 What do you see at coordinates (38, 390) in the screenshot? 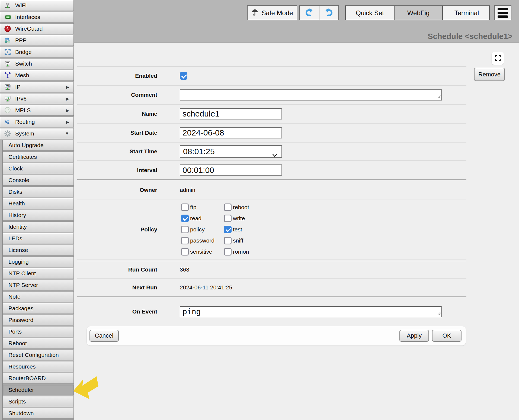
I see `sidebar-item-scheduler: Scheduler` at bounding box center [38, 390].